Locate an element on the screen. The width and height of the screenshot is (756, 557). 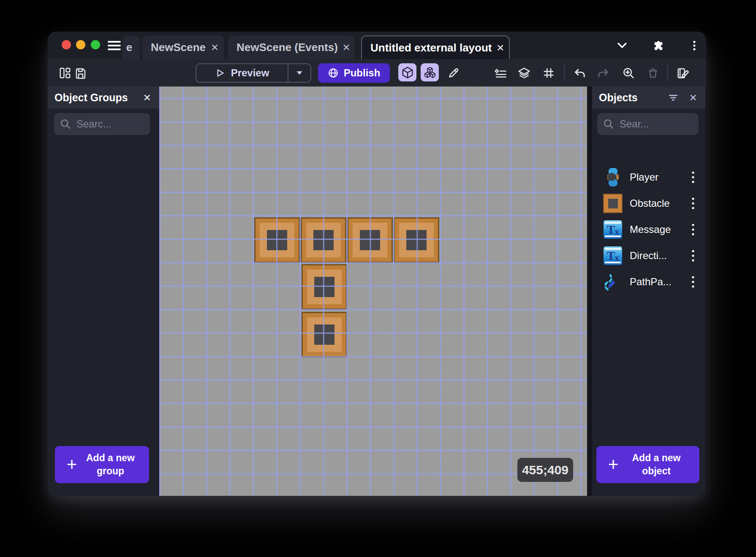
player-sprite-icon is located at coordinates (613, 177).